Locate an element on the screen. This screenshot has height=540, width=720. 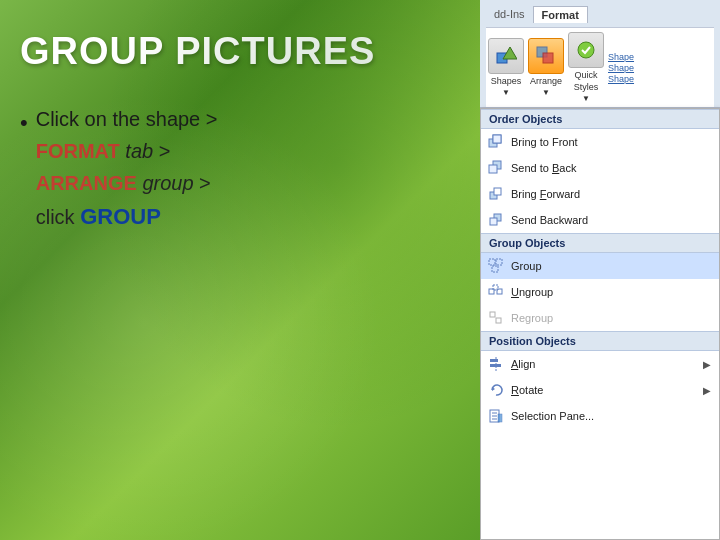
arrange-label: Arrange is located at coordinates (546, 81).